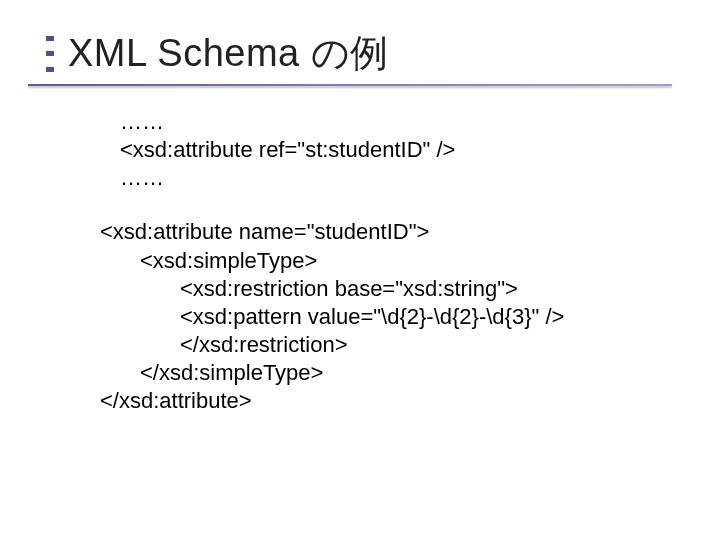 The width and height of the screenshot is (720, 540). I want to click on title-bullet-icon, so click(50, 54).